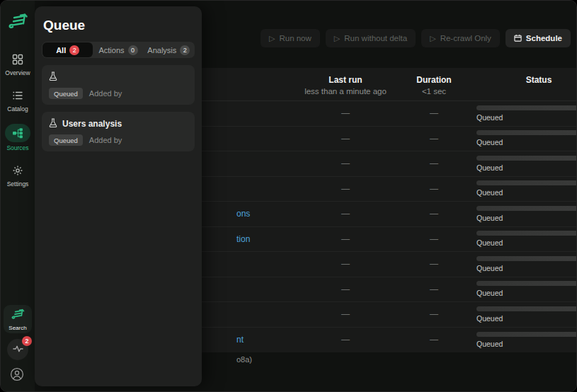 The width and height of the screenshot is (577, 392). What do you see at coordinates (244, 359) in the screenshot?
I see `partial-footer-text: o8a)` at bounding box center [244, 359].